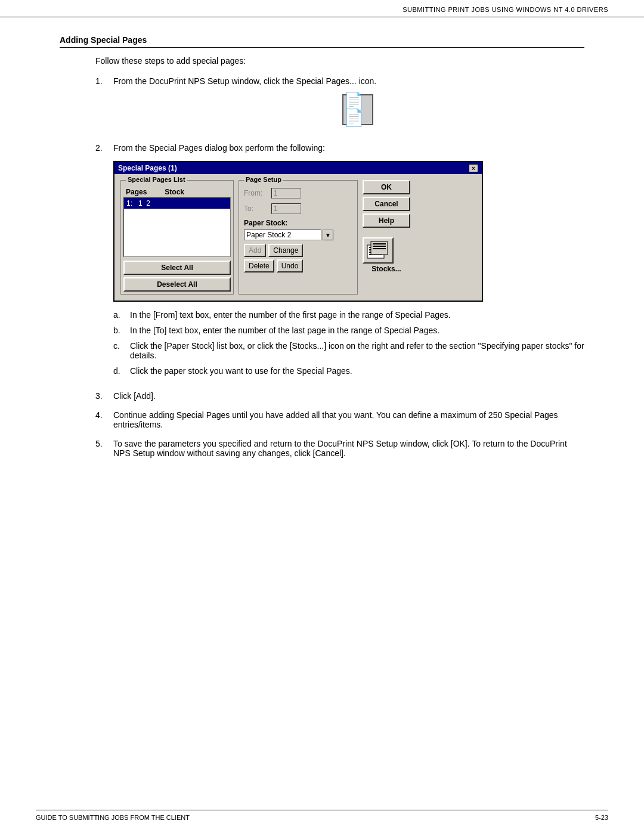  Describe the element at coordinates (328, 235) in the screenshot. I see `paper-stock-dropdown-button: ▼` at that location.